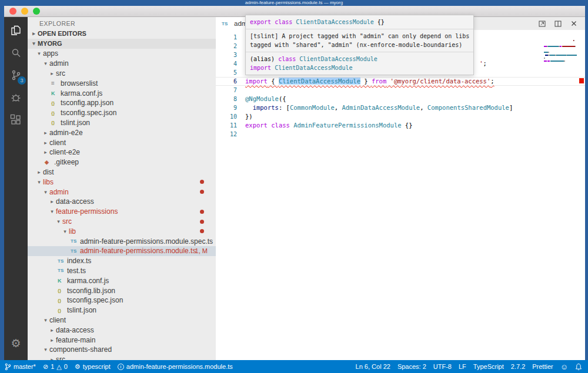 Image resolution: width=588 pixels, height=373 pixels. What do you see at coordinates (400, 99) in the screenshot?
I see `code-line-8: 8@NgModule({` at bounding box center [400, 99].